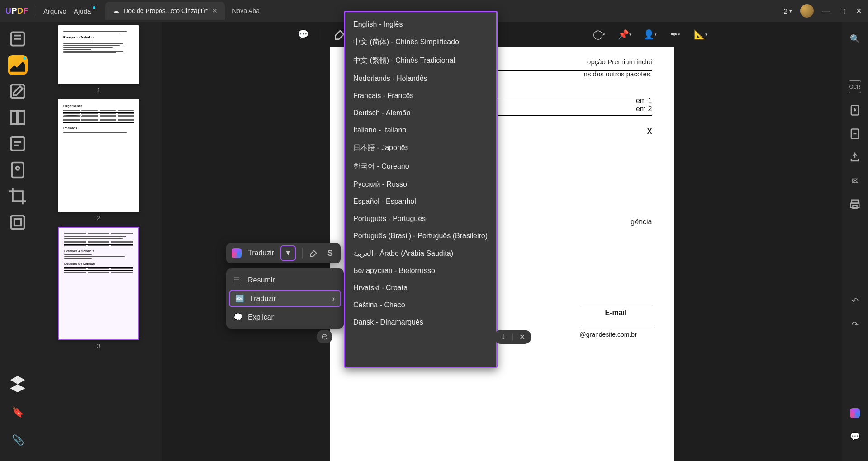 This screenshot has height=461, width=868. Describe the element at coordinates (285, 298) in the screenshot. I see `submenu-translate: 🔤 Traduzir ›` at that location.